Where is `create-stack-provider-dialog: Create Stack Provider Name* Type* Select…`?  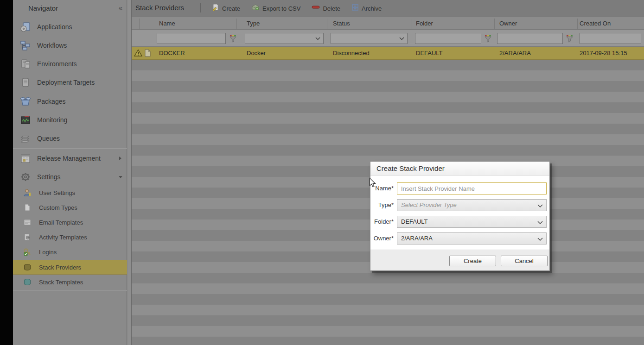
create-stack-provider-dialog: Create Stack Provider Name* Type* Select… is located at coordinates (460, 216).